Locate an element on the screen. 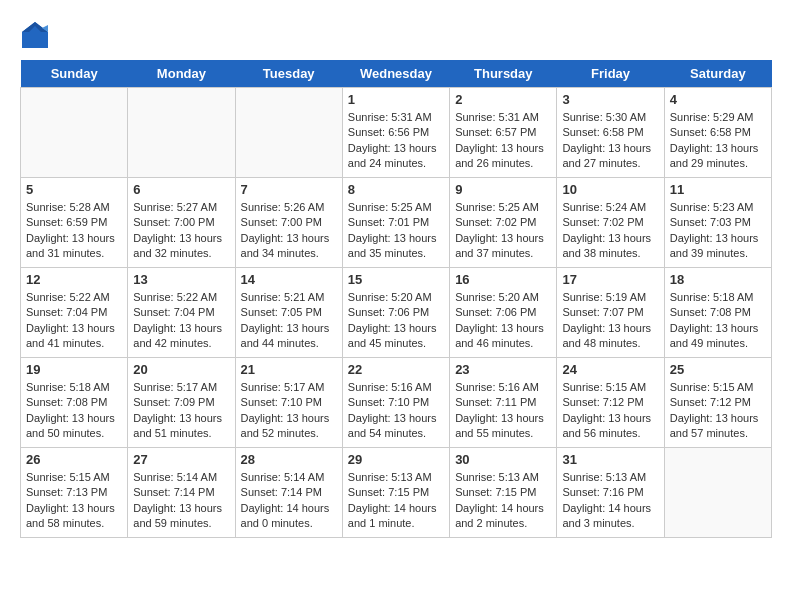  calendar-cell: 7Sunrise: 5:26 AM Sunset: 7:00 PM Daylig… is located at coordinates (288, 223).